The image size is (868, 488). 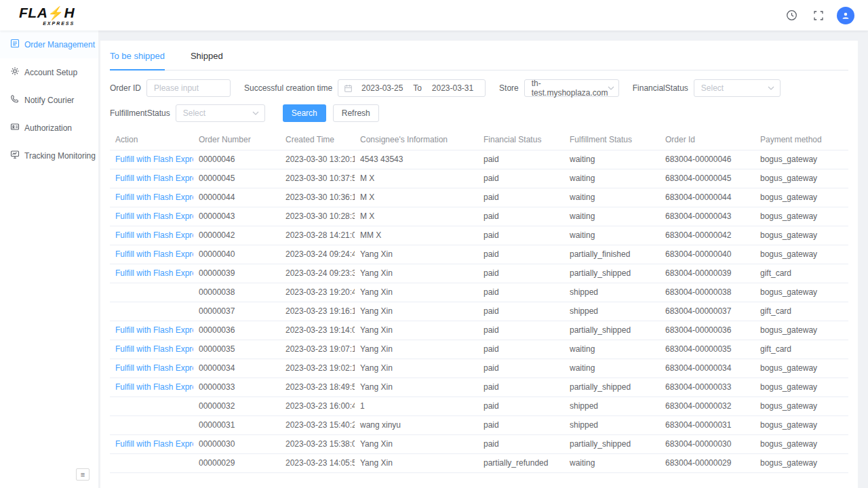 What do you see at coordinates (479, 330) in the screenshot?
I see `table-row: Fulfill with Flash Express000000362023-0…` at bounding box center [479, 330].